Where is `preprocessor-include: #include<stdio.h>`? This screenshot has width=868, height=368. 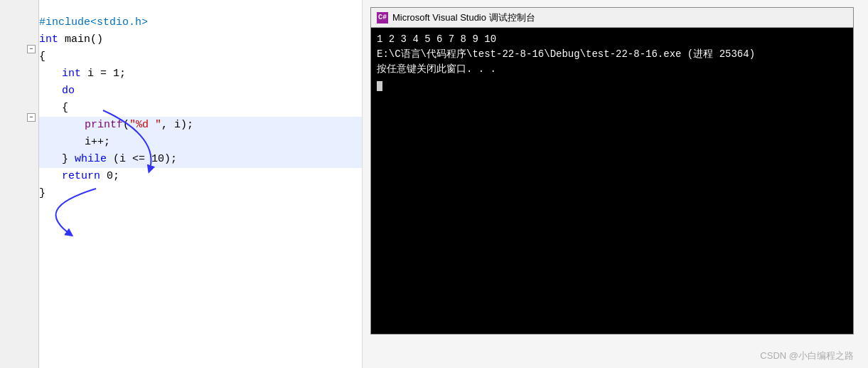 preprocessor-include: #include<stdio.h> is located at coordinates (94, 23).